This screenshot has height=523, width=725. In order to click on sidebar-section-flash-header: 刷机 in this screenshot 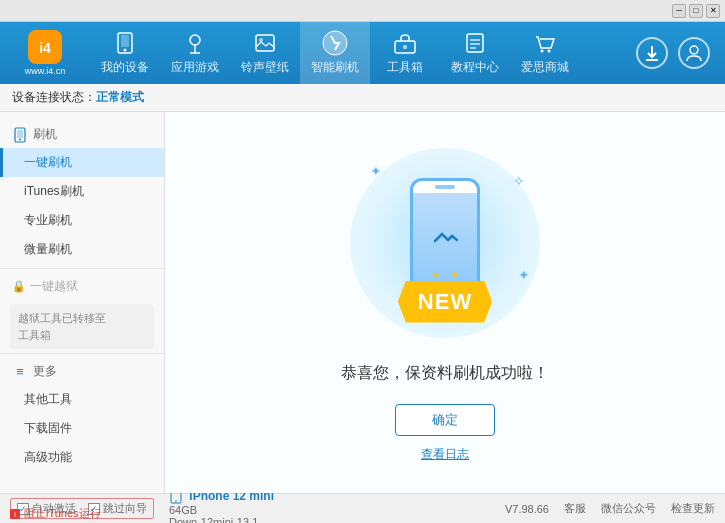, I will do `click(82, 134)`.